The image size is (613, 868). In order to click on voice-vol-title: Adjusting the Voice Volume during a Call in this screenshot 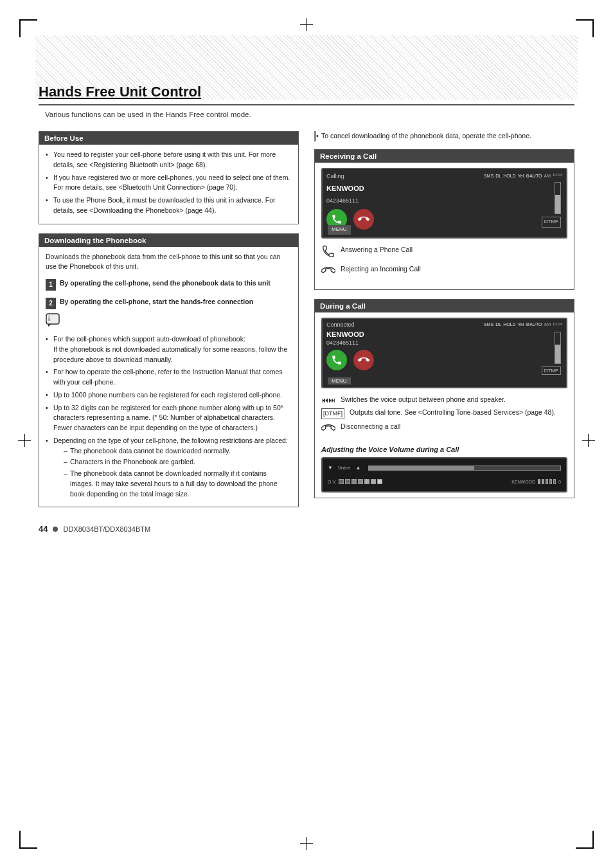, I will do `click(445, 449)`.